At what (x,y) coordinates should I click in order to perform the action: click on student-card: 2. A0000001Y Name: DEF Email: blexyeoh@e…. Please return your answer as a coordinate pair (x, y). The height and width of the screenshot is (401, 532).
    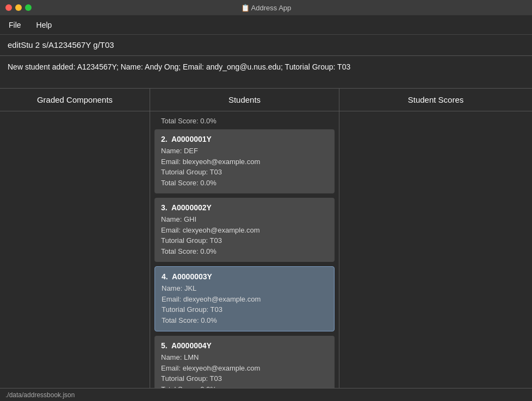
    Looking at the image, I should click on (245, 161).